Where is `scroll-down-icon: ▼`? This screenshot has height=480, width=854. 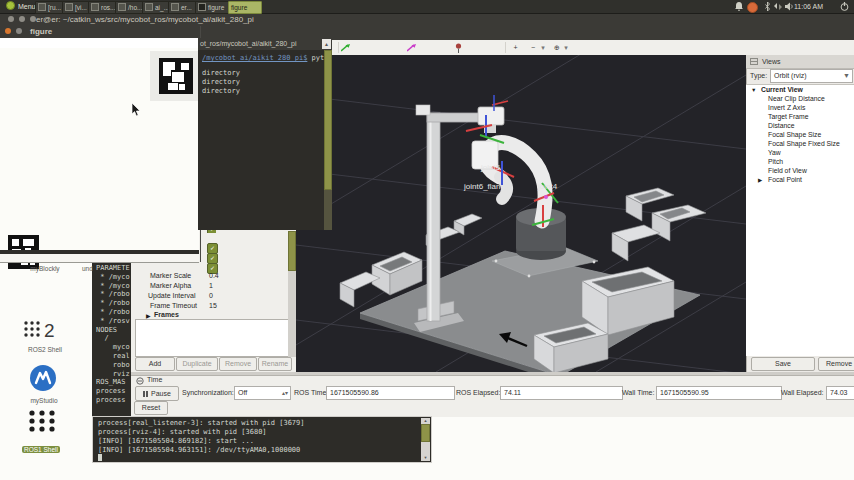
scroll-down-icon: ▼ is located at coordinates (426, 458).